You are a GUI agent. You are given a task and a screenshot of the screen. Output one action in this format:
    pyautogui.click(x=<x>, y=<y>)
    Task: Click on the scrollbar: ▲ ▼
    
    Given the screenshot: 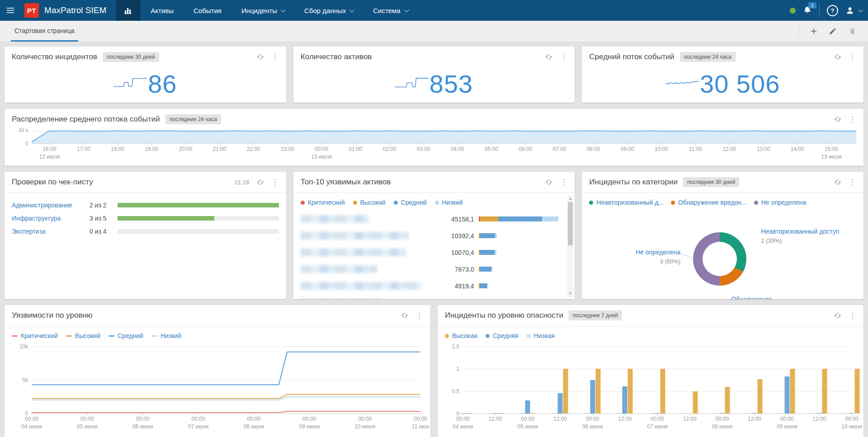 What is the action you would take?
    pyautogui.click(x=571, y=246)
    